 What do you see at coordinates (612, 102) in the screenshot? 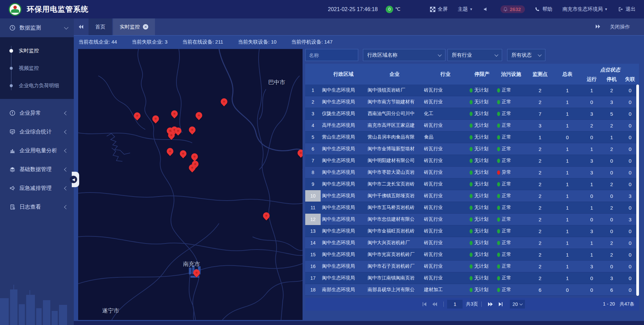
I see `cell-stopped: 3` at bounding box center [612, 102].